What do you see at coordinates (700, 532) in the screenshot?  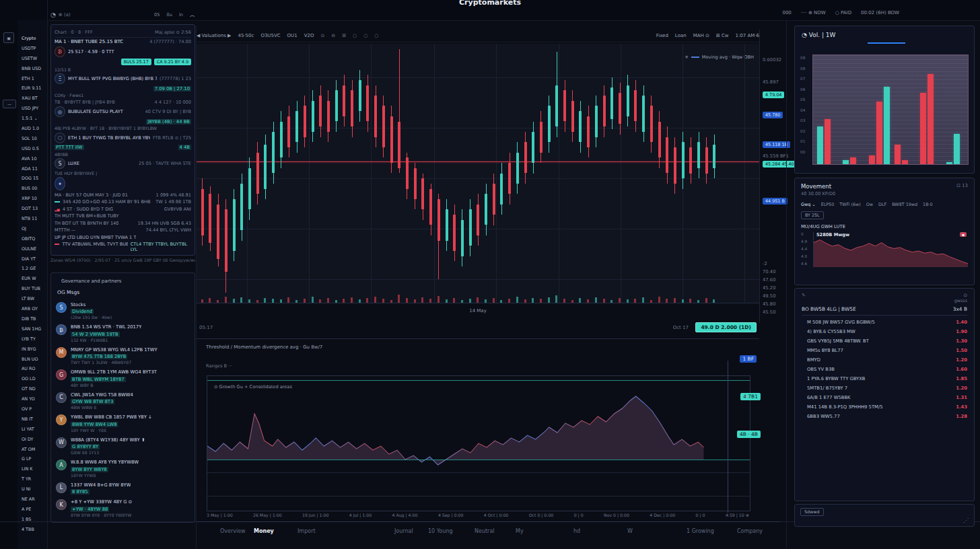 I see `status-bar-item: 1 Growing` at bounding box center [700, 532].